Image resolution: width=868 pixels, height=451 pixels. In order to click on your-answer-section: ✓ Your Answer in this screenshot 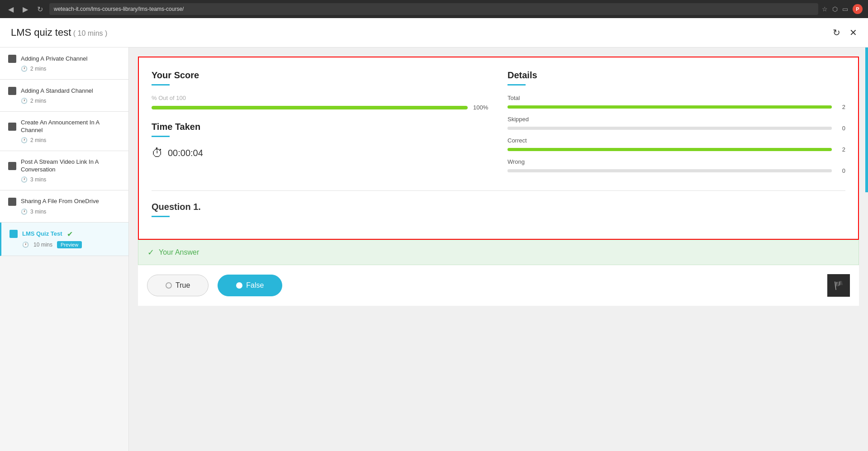, I will do `click(498, 252)`.